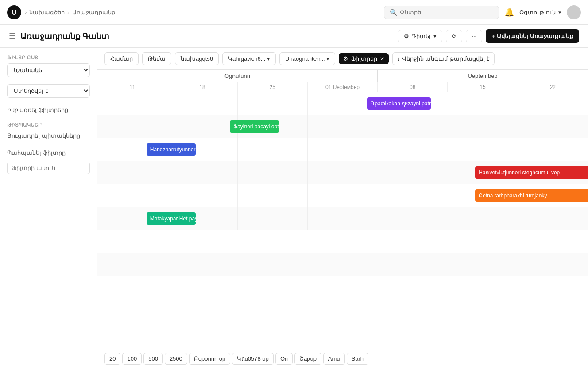 The image size is (588, 370). What do you see at coordinates (443, 58) in the screenshot?
I see `sort-button: ↕ Վերջին անգամ թարմացվել է` at bounding box center [443, 58].